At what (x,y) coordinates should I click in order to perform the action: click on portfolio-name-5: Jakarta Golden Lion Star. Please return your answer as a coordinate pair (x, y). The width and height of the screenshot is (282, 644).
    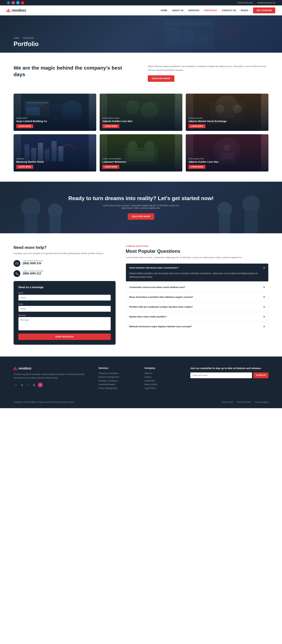
    Looking at the image, I should click on (227, 162).